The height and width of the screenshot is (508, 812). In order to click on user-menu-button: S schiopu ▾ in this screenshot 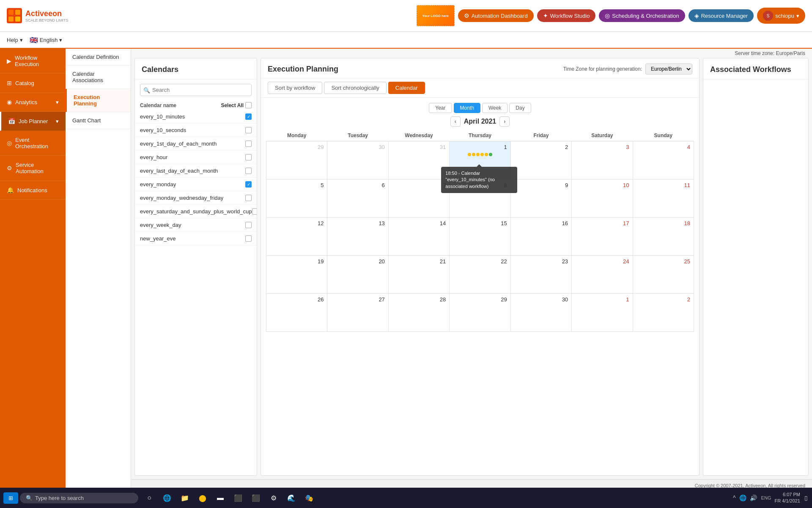, I will do `click(781, 16)`.